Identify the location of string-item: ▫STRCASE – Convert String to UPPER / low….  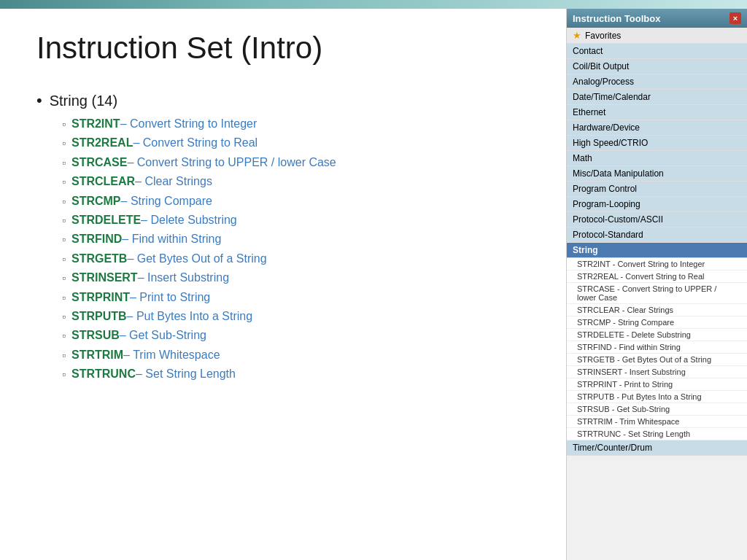
(295, 163).